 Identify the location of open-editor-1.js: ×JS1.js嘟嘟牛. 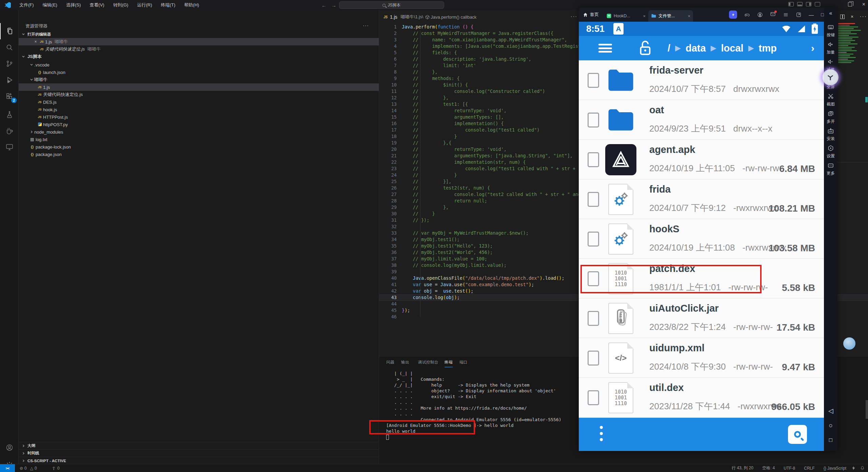
(199, 42).